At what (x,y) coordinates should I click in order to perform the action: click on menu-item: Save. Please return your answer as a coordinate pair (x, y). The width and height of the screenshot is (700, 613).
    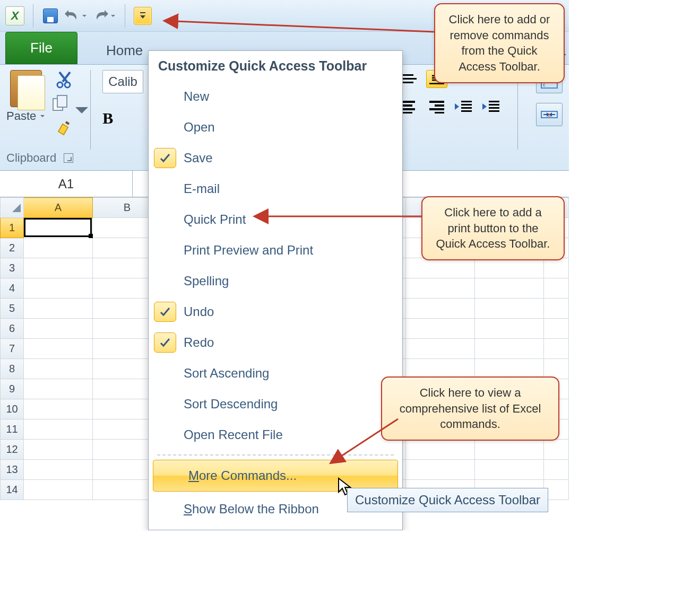
    Looking at the image, I should click on (275, 158).